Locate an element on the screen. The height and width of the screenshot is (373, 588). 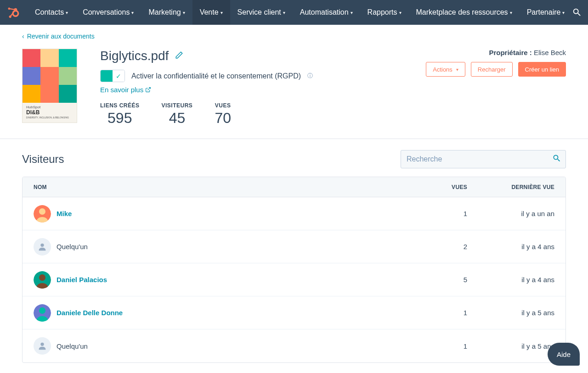
visitors-heading: Visiteurs is located at coordinates (43, 159).